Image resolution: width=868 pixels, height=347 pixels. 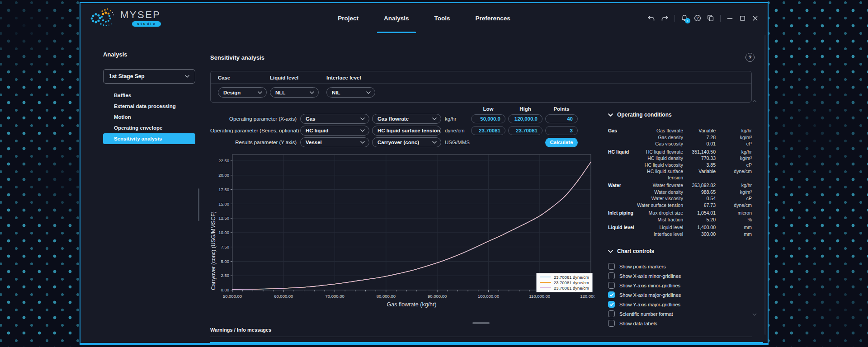 I want to click on chart-control-show-x-axis-major-gridlines: Show X-axis major-gridlines, so click(x=680, y=295).